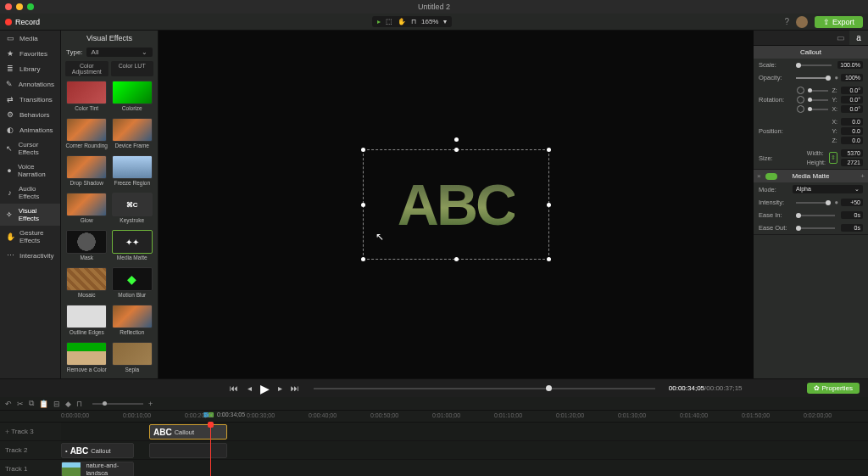 The image size is (868, 476). I want to click on sidebar-item-audio-effects: ♪Audio Effects, so click(31, 193).